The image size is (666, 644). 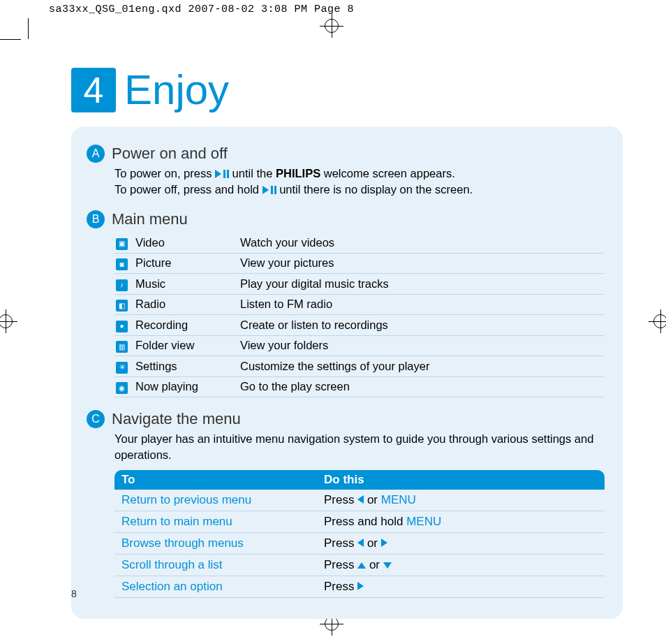 What do you see at coordinates (216, 543) in the screenshot?
I see `nav-to: Browse through menus` at bounding box center [216, 543].